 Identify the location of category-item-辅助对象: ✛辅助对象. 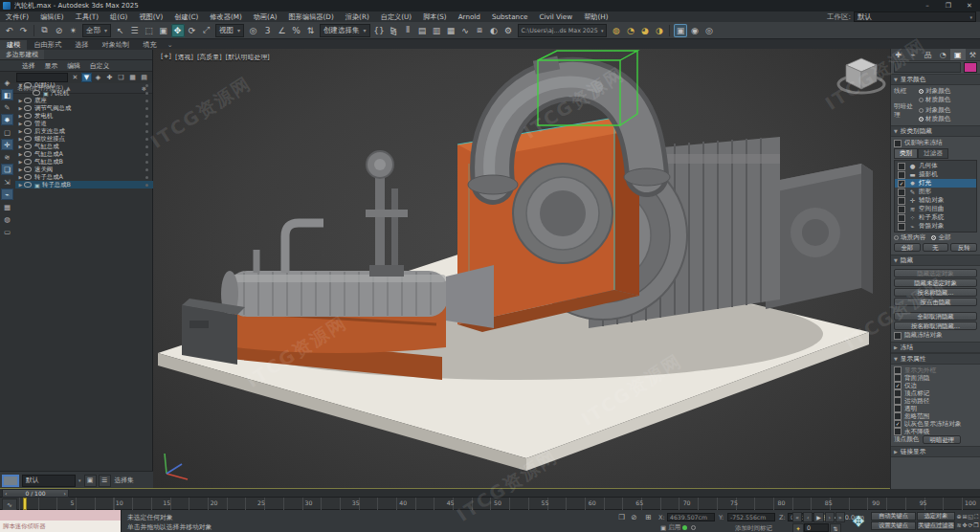
(936, 201).